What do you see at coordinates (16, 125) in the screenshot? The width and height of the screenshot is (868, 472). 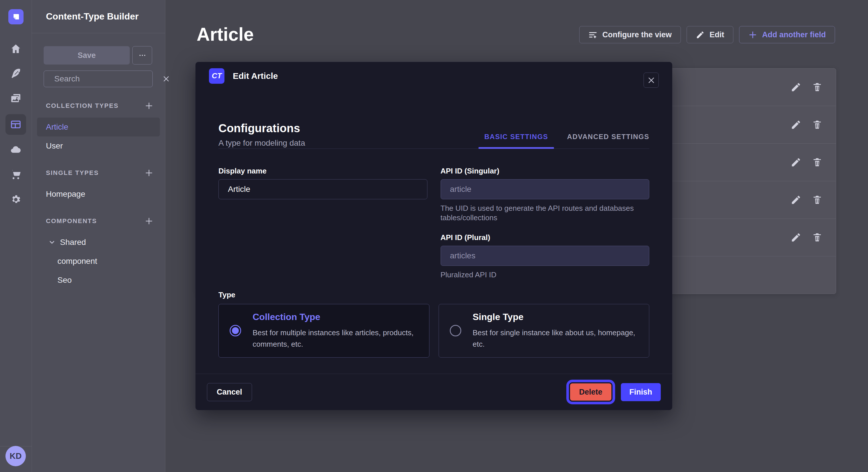 I see `layout-icon` at bounding box center [16, 125].